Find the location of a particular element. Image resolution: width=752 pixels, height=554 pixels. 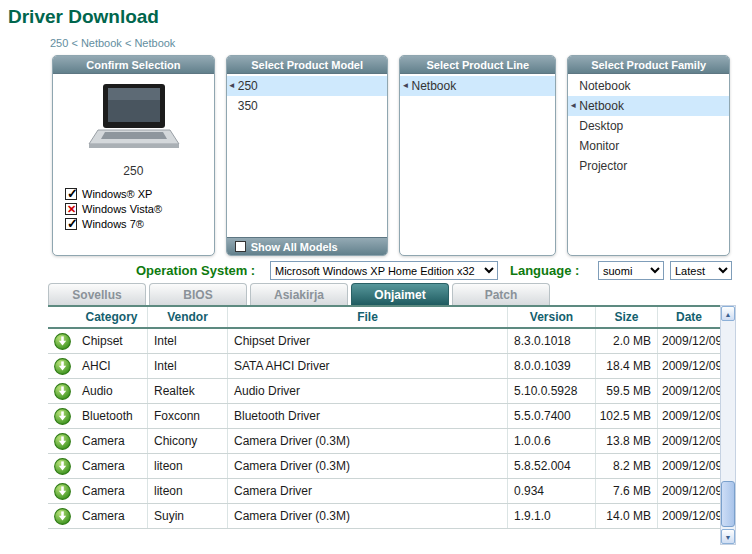

vendor-cell: Chicony is located at coordinates (188, 441).